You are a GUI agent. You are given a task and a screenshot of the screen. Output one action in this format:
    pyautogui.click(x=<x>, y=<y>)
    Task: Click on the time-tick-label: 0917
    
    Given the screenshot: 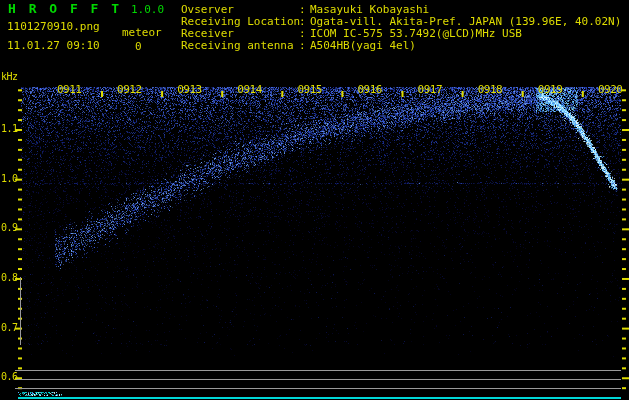 What is the action you would take?
    pyautogui.click(x=430, y=90)
    